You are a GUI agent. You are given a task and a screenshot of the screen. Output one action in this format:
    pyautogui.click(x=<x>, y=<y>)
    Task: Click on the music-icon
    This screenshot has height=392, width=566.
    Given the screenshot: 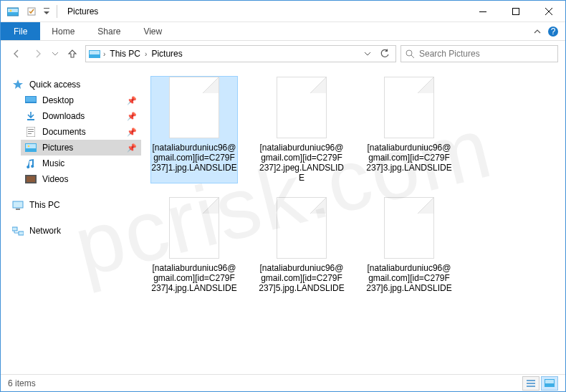 What is the action you would take?
    pyautogui.click(x=31, y=163)
    